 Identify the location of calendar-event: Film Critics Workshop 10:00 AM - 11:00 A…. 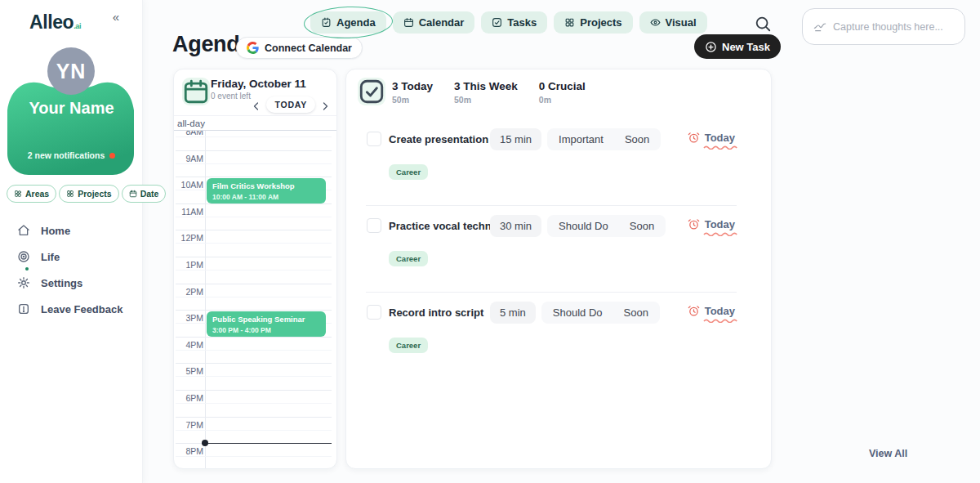
(266, 191).